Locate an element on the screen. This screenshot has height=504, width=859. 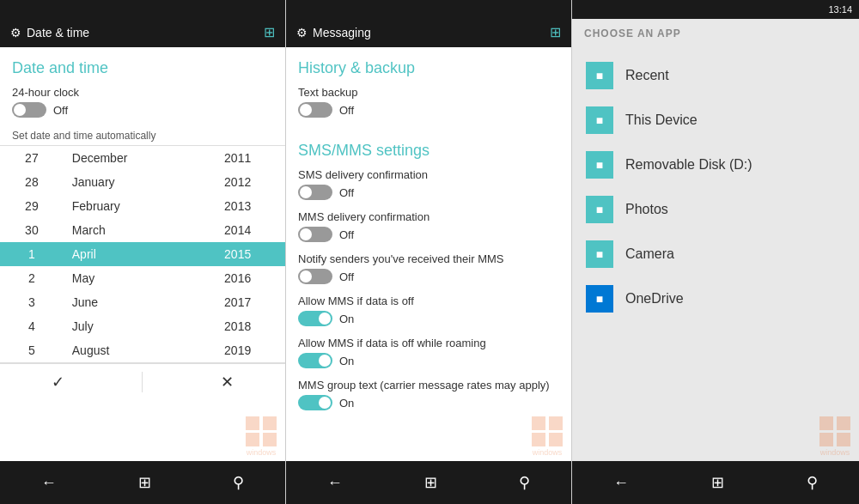
choose-title: CHOOSE AN APP is located at coordinates (716, 33).